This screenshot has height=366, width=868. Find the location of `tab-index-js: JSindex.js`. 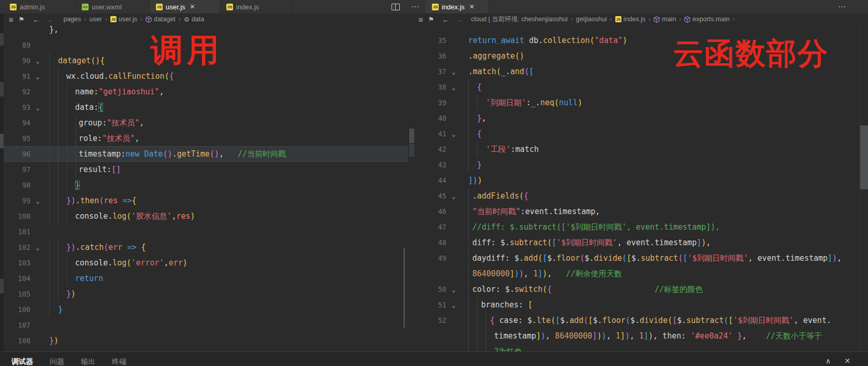

tab-index-js: JSindex.js is located at coordinates (256, 7).